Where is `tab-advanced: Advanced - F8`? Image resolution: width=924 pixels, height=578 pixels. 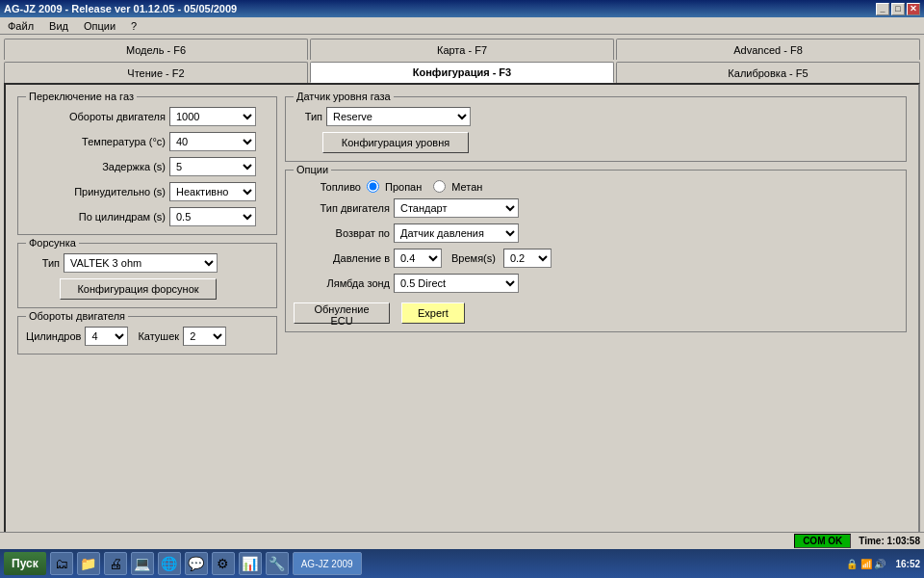
tab-advanced: Advanced - F8 is located at coordinates (768, 49).